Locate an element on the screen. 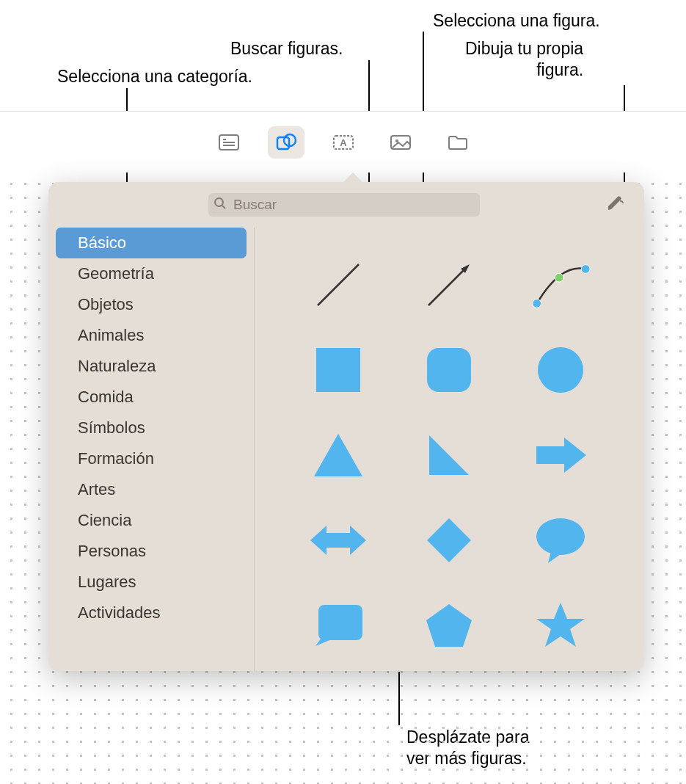 This screenshot has height=784, width=686. toolbar-folder-icon is located at coordinates (458, 142).